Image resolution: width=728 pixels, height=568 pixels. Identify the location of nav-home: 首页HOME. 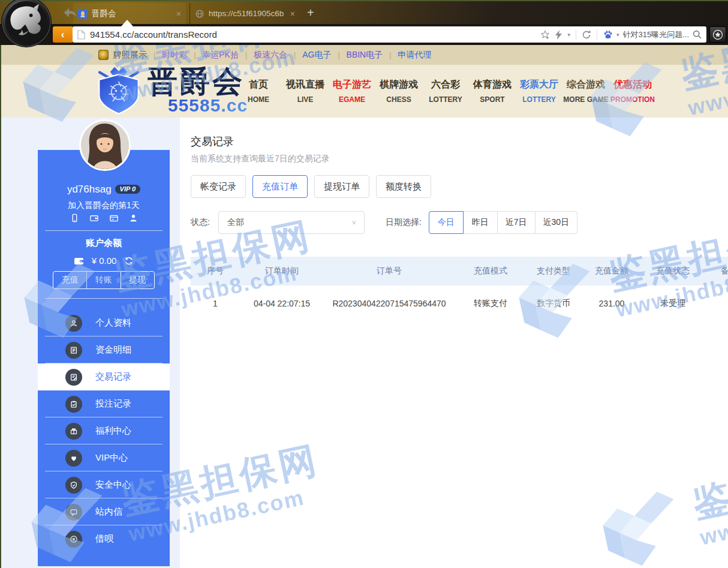
(258, 91).